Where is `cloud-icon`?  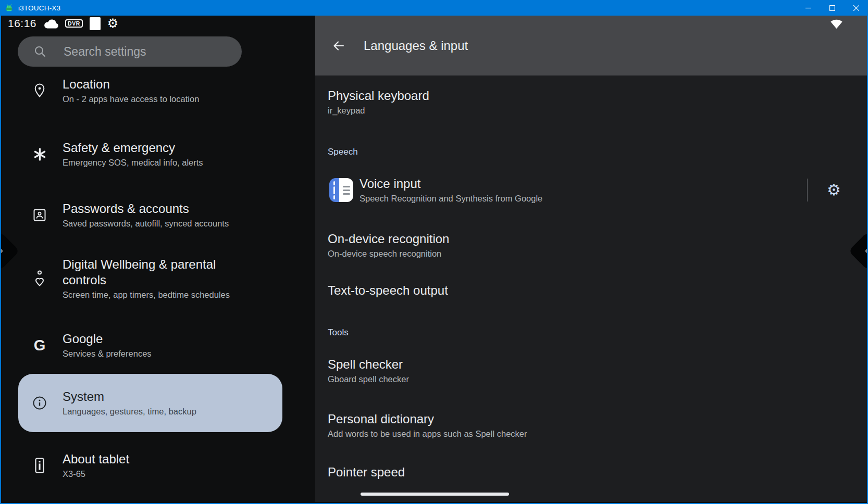
cloud-icon is located at coordinates (51, 24).